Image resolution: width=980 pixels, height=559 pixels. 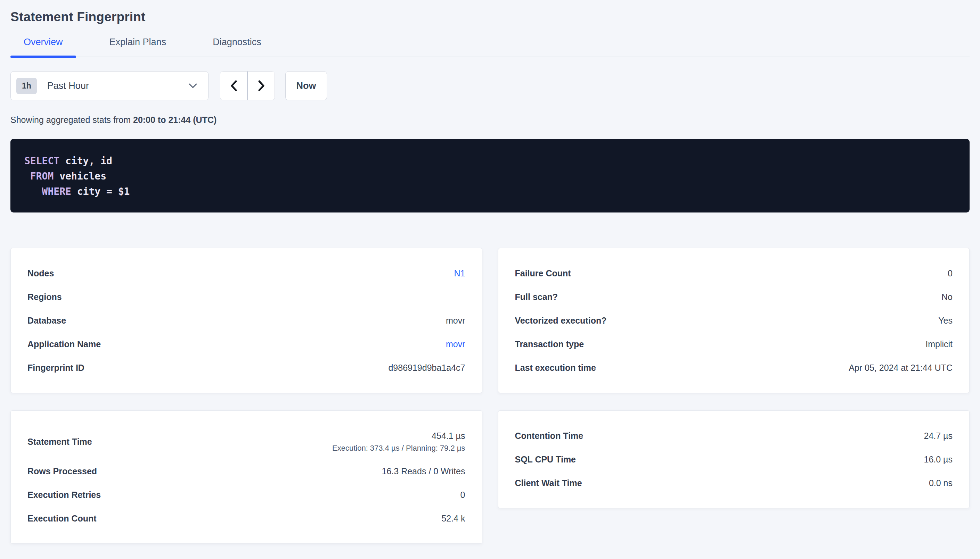 What do you see at coordinates (306, 86) in the screenshot?
I see `now-button: Now` at bounding box center [306, 86].